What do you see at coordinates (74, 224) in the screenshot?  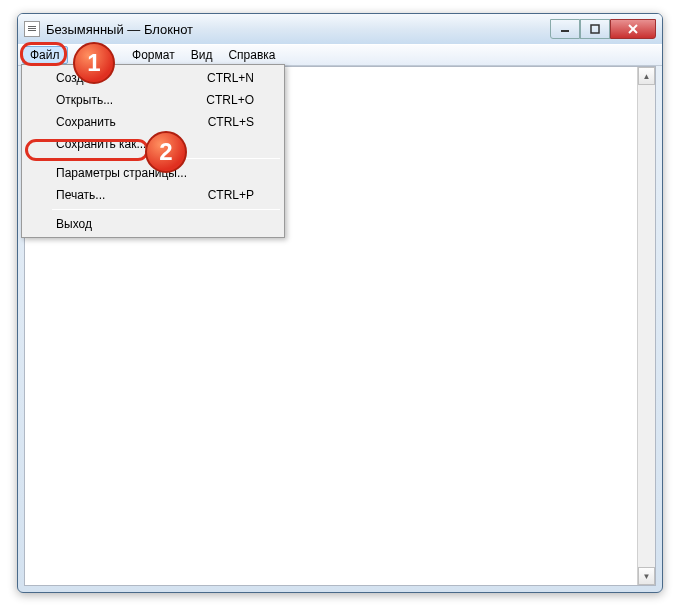 I see `menu-item-label: Выход` at bounding box center [74, 224].